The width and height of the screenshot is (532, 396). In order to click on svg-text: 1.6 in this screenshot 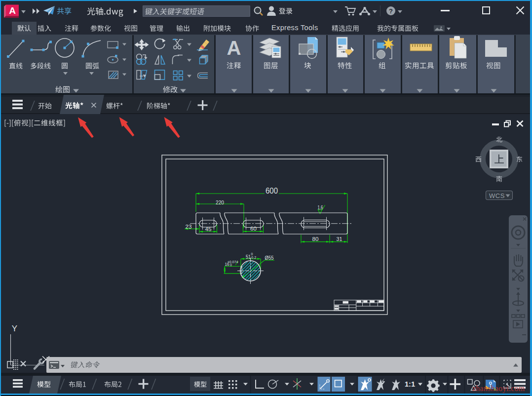, I will do `click(321, 207)`.